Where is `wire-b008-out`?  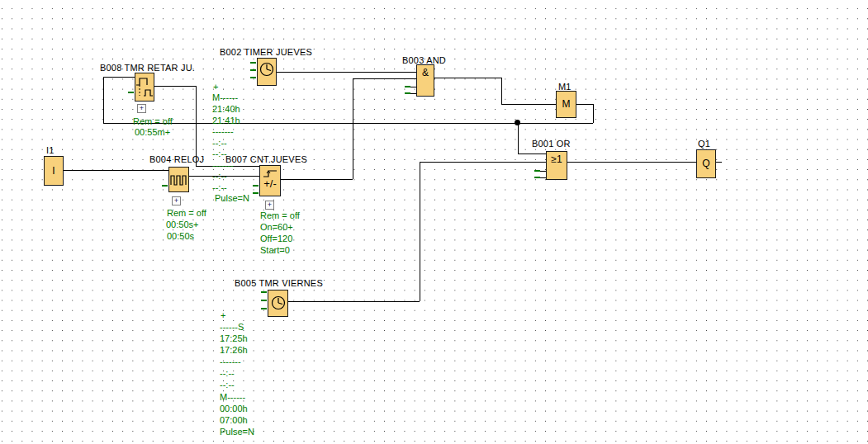 wire-b008-out is located at coordinates (175, 86).